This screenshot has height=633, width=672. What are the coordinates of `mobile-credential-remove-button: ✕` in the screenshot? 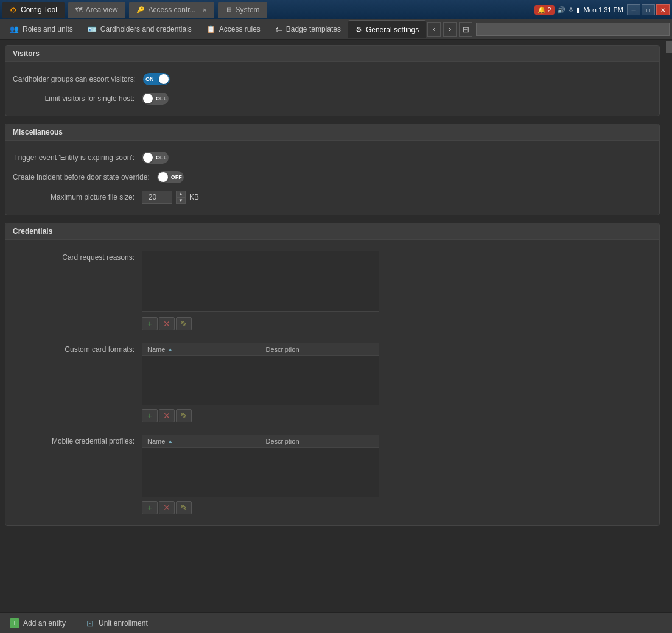 It's located at (167, 508).